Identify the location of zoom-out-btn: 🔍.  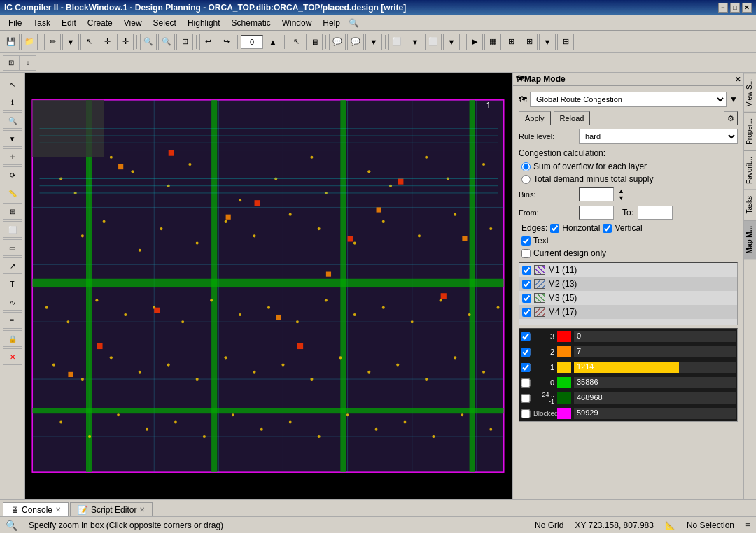
(167, 42).